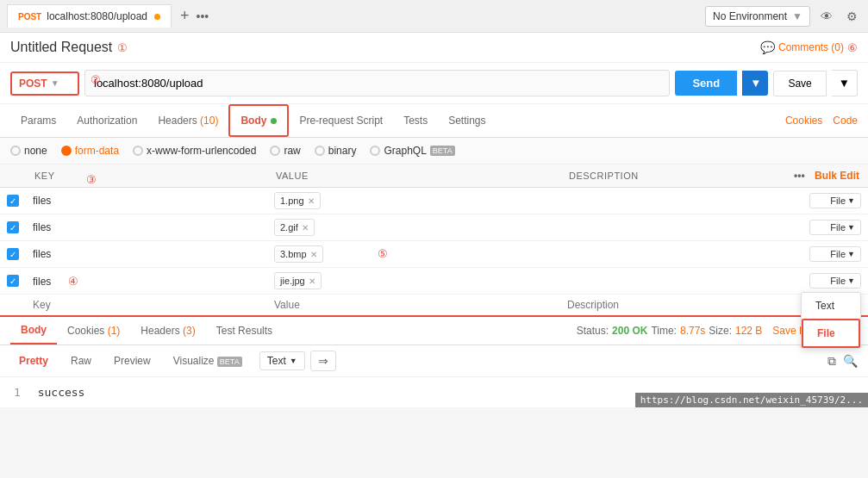 The height and width of the screenshot is (478, 868). Describe the element at coordinates (202, 151) in the screenshot. I see `radio-urlencoded-label: x-www-form-urlencoded` at that location.